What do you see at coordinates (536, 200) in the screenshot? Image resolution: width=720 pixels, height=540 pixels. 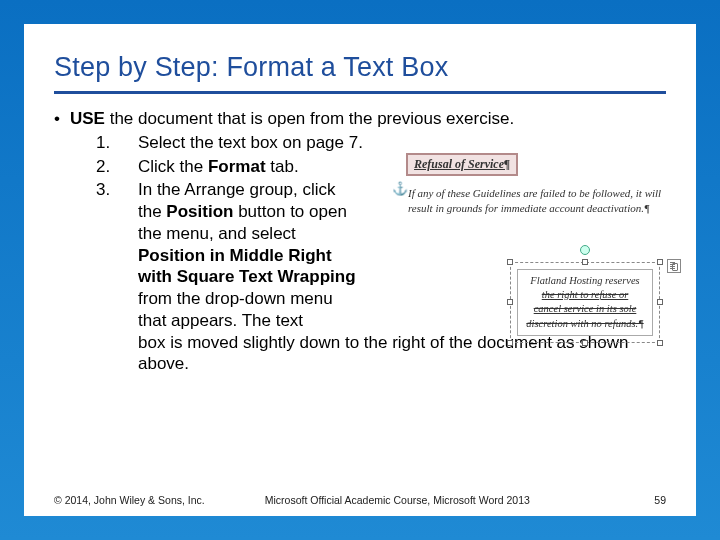 I see `figure-paragraph: If any of these Guidelines are failed to…` at bounding box center [536, 200].